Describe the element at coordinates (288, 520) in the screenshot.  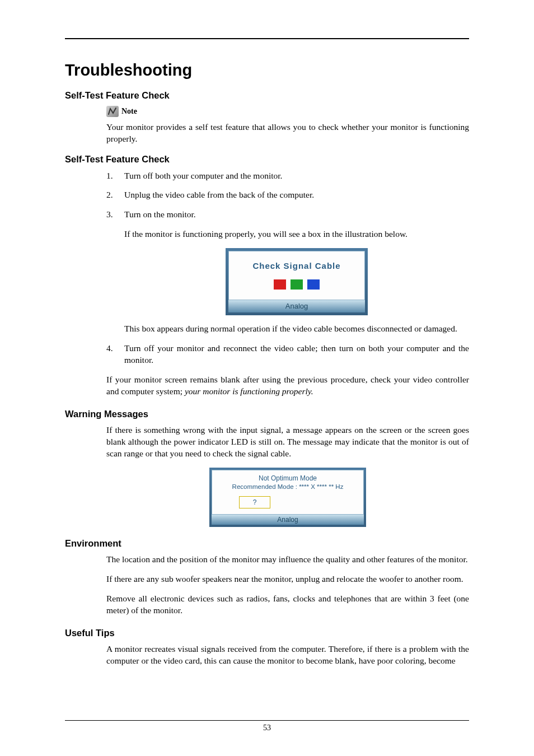
I see `fig2-footer: Analog` at that location.